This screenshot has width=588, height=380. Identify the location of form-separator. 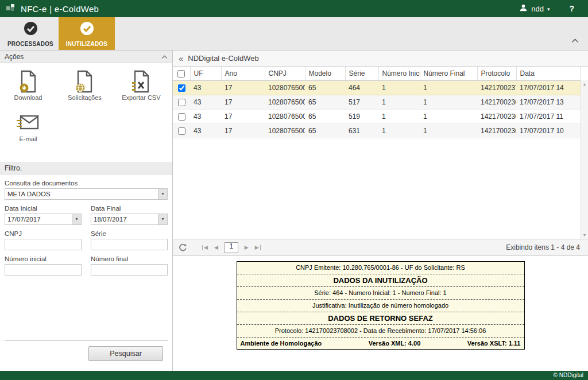
(86, 340).